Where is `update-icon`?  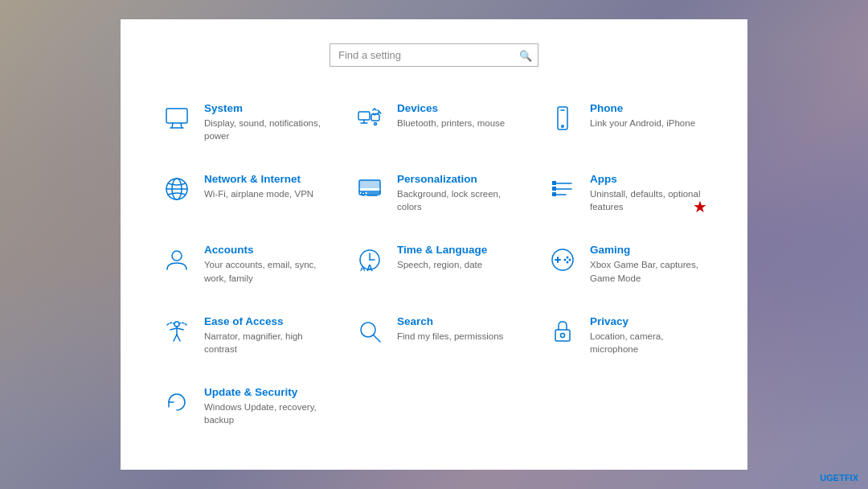 update-icon is located at coordinates (177, 402).